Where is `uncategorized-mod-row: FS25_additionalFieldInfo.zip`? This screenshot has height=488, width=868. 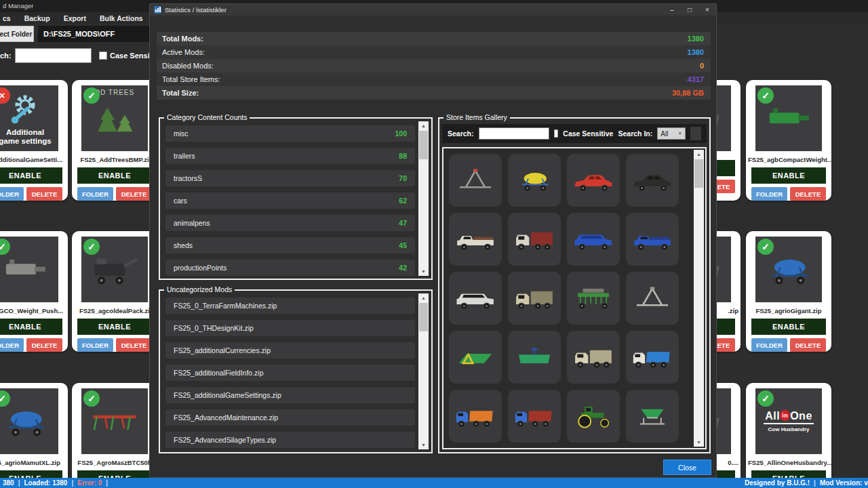 uncategorized-mod-row: FS25_additionalFieldInfo.zip is located at coordinates (290, 373).